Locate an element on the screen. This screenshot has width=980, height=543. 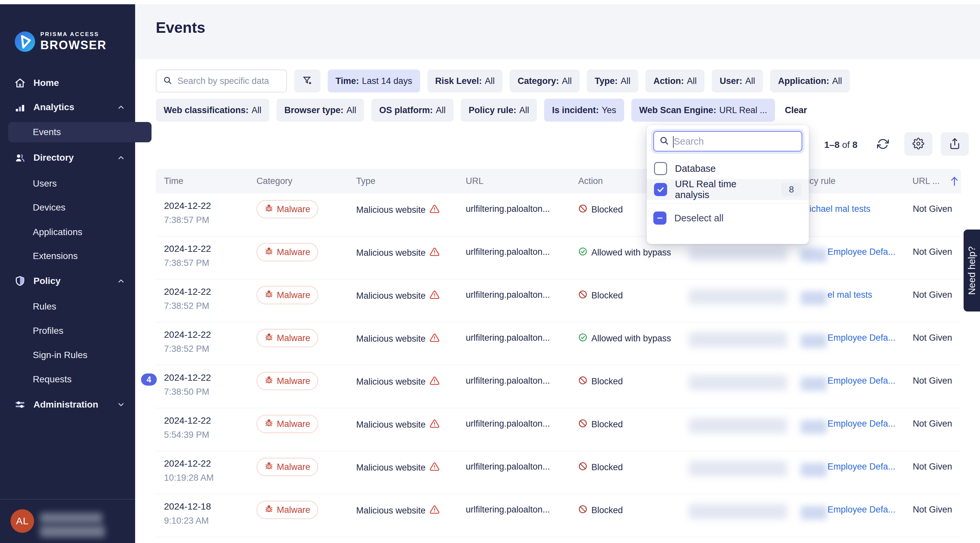
filter-chip-application: Application:All is located at coordinates (810, 81).